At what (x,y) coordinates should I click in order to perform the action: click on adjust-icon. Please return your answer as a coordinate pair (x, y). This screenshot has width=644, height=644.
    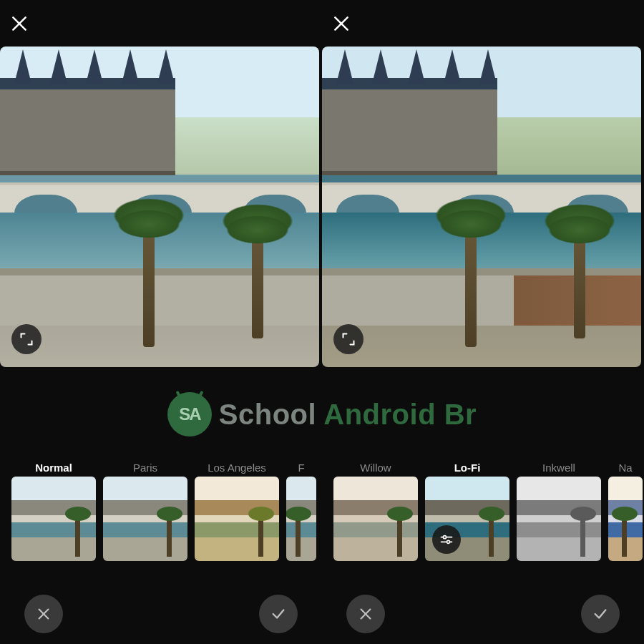
    Looking at the image, I should click on (447, 540).